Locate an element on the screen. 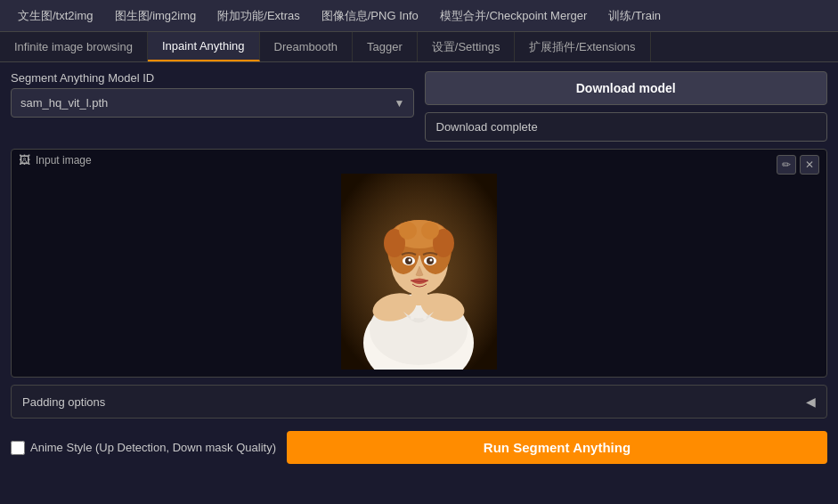 This screenshot has width=838, height=504. edit-image-button: ✏ is located at coordinates (786, 165).